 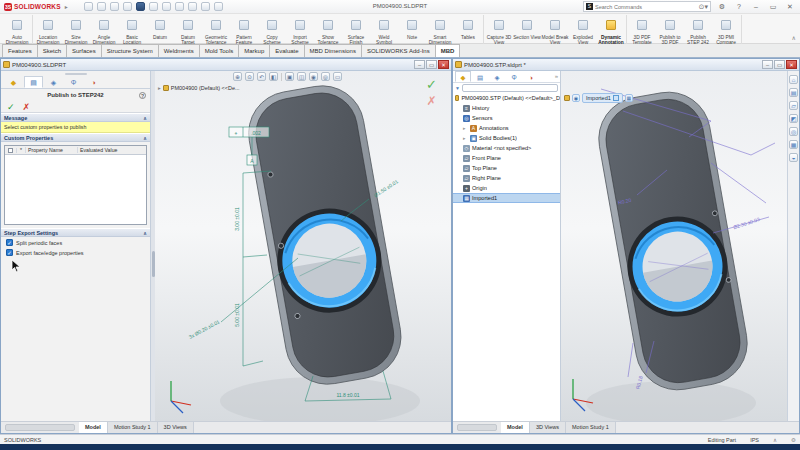 What do you see at coordinates (794, 440) in the screenshot?
I see `status-gear-icon: ⚙` at bounding box center [794, 440].